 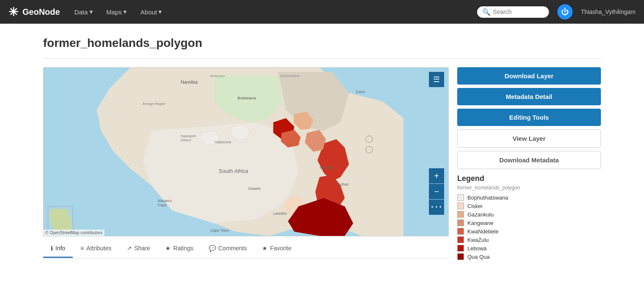 What do you see at coordinates (223, 142) in the screenshot?
I see `svg-text: Gaborone` at bounding box center [223, 142].